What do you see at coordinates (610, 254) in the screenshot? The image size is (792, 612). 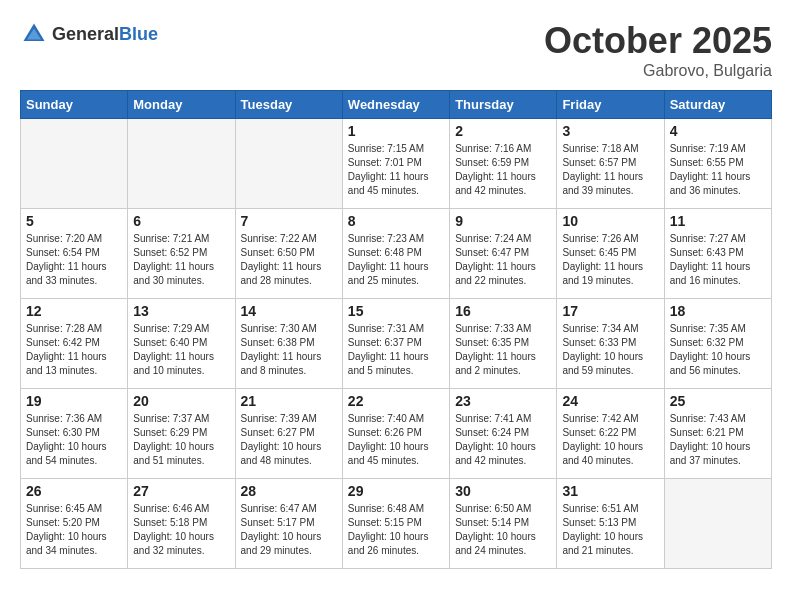 I see `calendar-cell: 10Sunrise: 7:26 AM Sunset: 6:45 PM Dayli…` at bounding box center [610, 254].